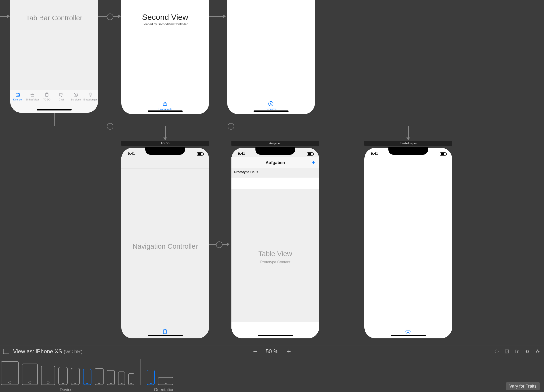 The height and width of the screenshot is (392, 544). I want to click on tab-item-to do: TO DO, so click(47, 96).